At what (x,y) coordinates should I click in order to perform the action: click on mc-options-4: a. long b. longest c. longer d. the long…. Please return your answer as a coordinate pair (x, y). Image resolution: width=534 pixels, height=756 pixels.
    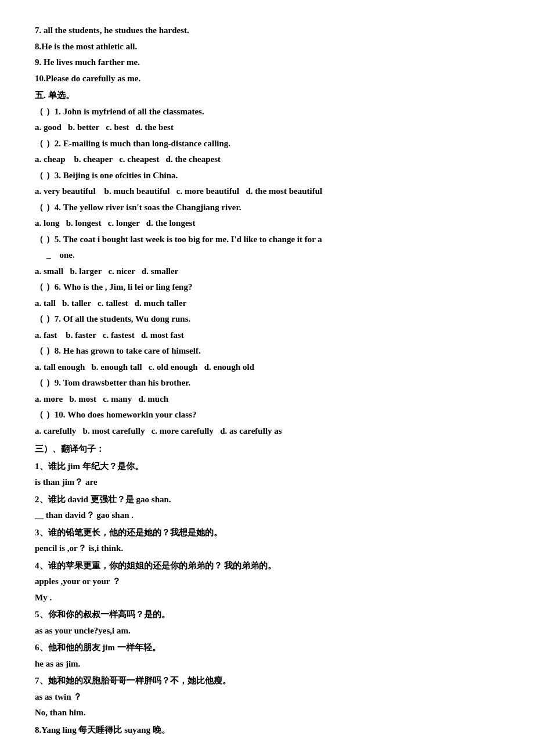
    Looking at the image, I should click on (267, 224).